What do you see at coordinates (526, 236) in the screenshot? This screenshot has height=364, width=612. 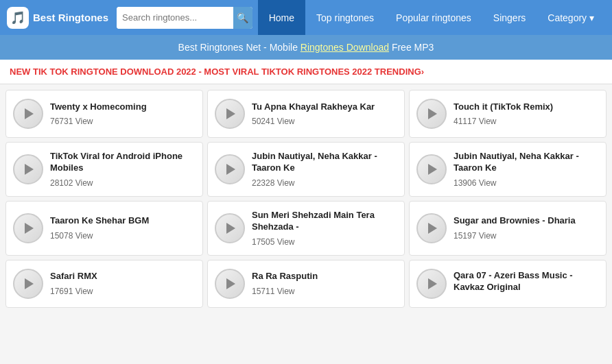 I see `card-views: 15197 View` at bounding box center [526, 236].